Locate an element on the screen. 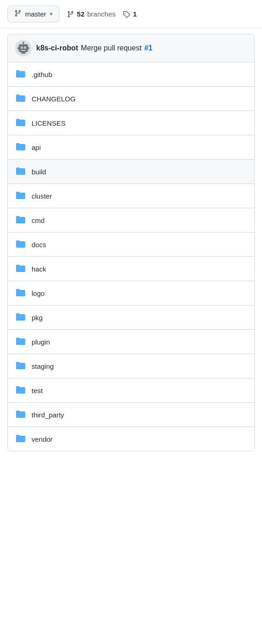 This screenshot has width=262, height=644. branches-label: branches is located at coordinates (102, 14).